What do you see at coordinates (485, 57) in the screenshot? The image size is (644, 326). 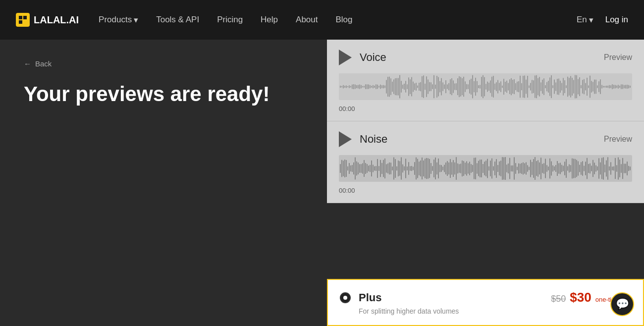 I see `voice-card-header: Voice Preview` at bounding box center [485, 57].